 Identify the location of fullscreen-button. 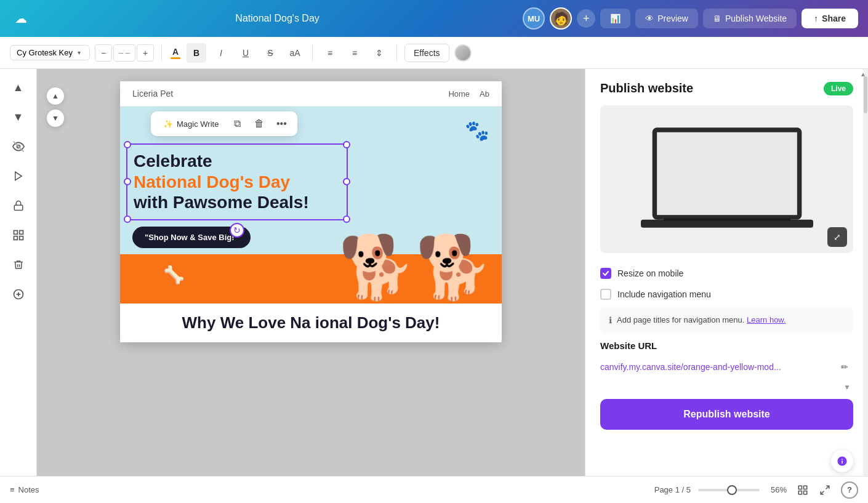
(825, 490).